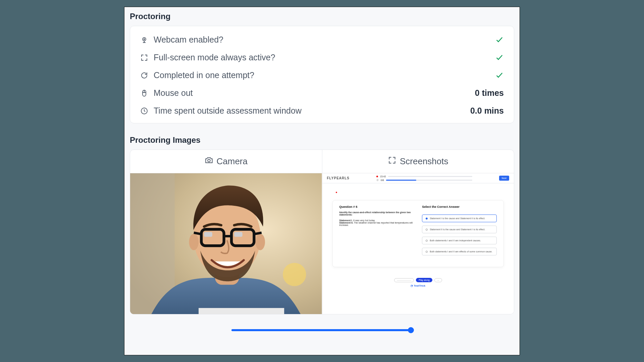  I want to click on section-title-proctoring: Proctoring, so click(322, 16).